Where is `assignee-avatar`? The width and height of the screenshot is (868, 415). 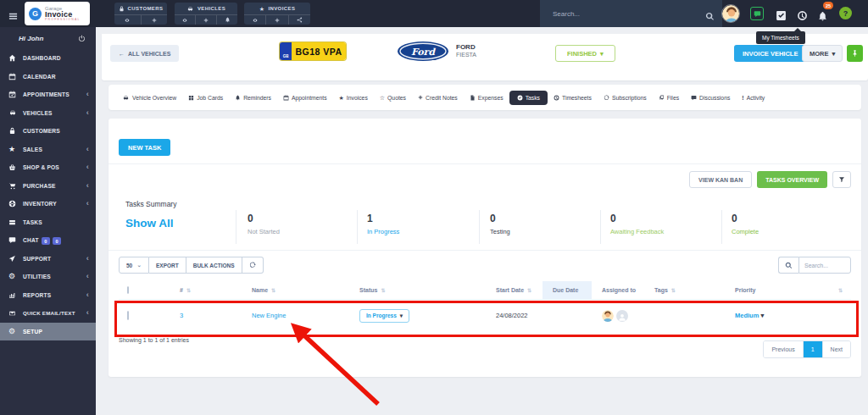 assignee-avatar is located at coordinates (608, 316).